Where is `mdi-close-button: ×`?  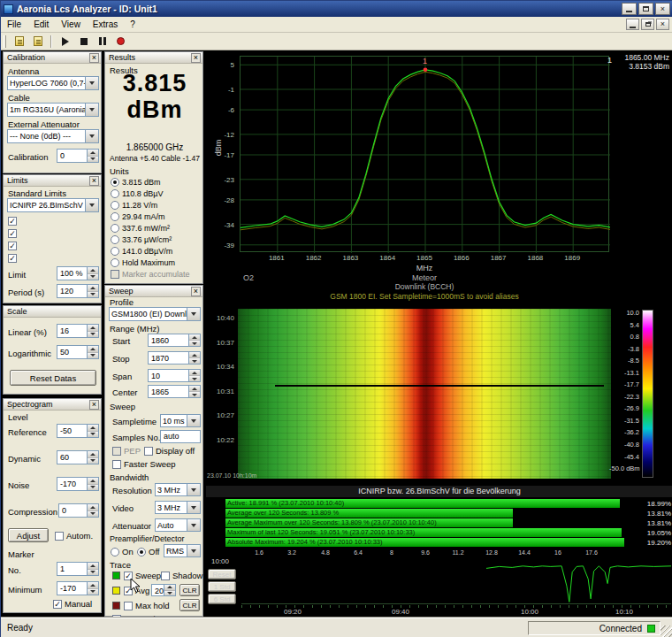 mdi-close-button: × is located at coordinates (663, 25).